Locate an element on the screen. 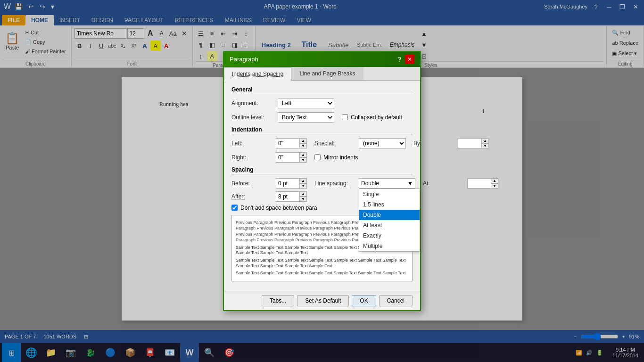 Image resolution: width=644 pixels, height=362 pixels. at-spinner: ▲ ▼ is located at coordinates (483, 183).